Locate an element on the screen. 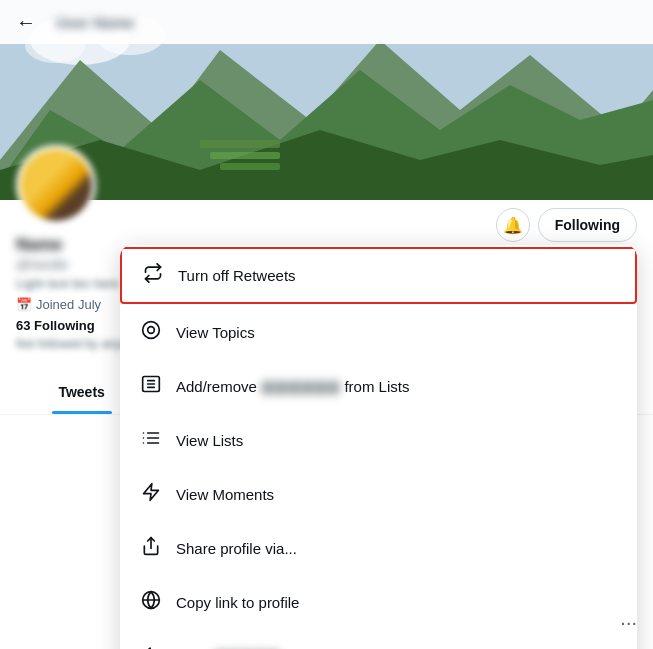  menu-item-label: View Lists is located at coordinates (210, 440).